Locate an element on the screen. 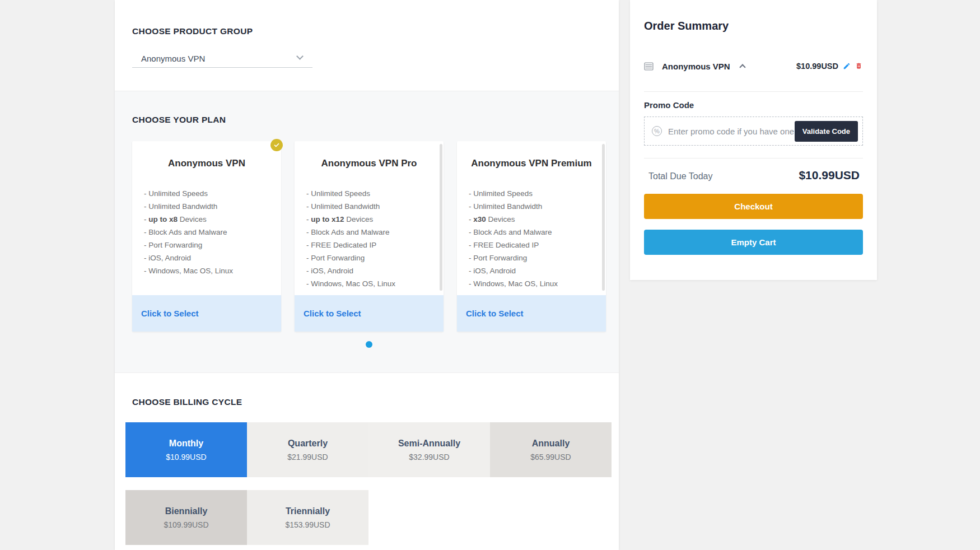 This screenshot has width=980, height=550. plan-title: Anonymous VPN Pro is located at coordinates (369, 164).